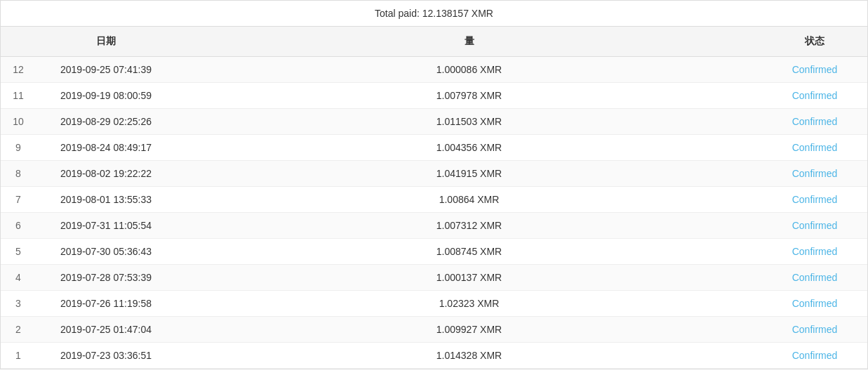 The width and height of the screenshot is (868, 380). Describe the element at coordinates (469, 199) in the screenshot. I see `row-amount: 1.00864 XMR` at that location.